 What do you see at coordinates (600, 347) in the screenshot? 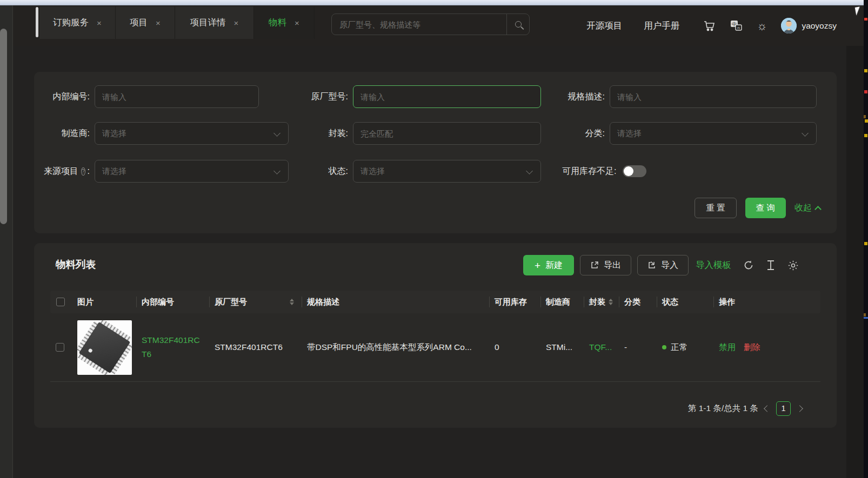
I see `package-link: TQF...` at bounding box center [600, 347].